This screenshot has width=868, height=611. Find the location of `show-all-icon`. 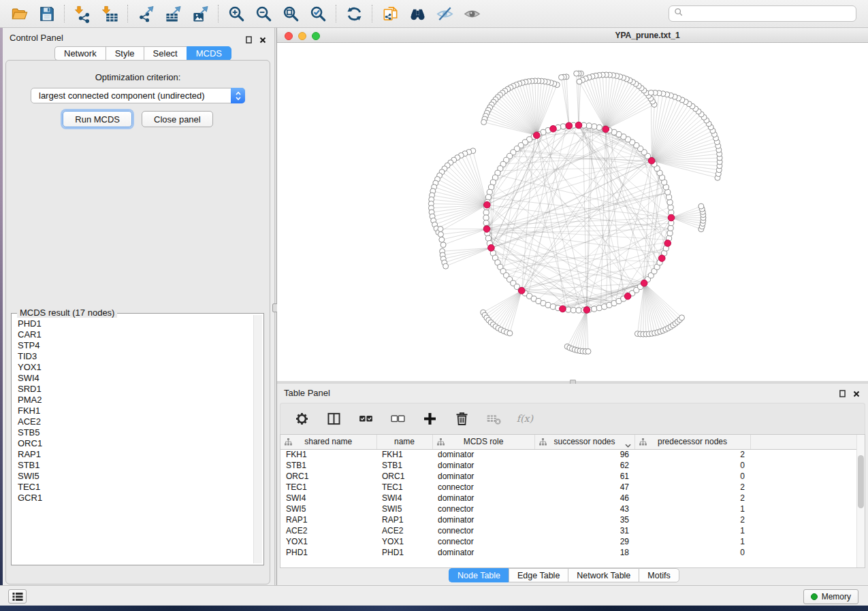

show-all-icon is located at coordinates (472, 14).